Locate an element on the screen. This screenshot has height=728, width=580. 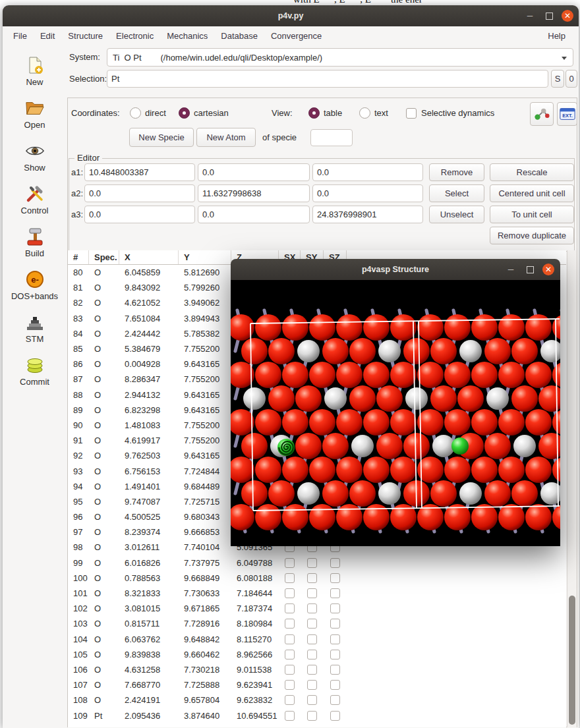
new-atom-button: New Atom is located at coordinates (226, 137).